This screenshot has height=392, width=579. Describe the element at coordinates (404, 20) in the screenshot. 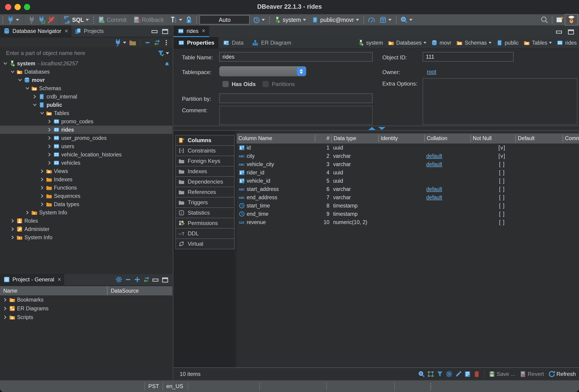

I see `search-metadata-icon` at that location.